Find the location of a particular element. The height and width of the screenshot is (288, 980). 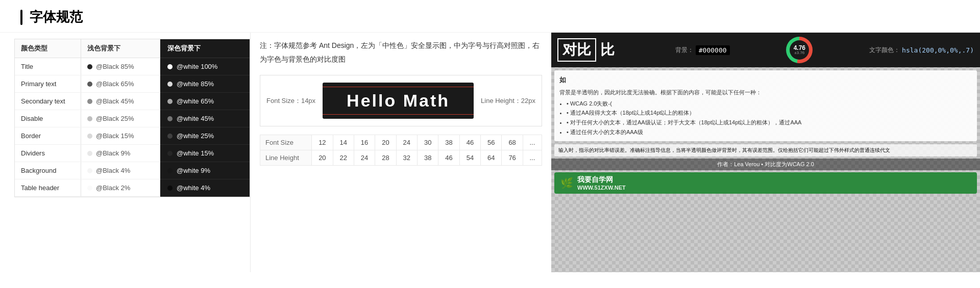

fg-value: hsla(200,0%,0%,.7) is located at coordinates (938, 50).